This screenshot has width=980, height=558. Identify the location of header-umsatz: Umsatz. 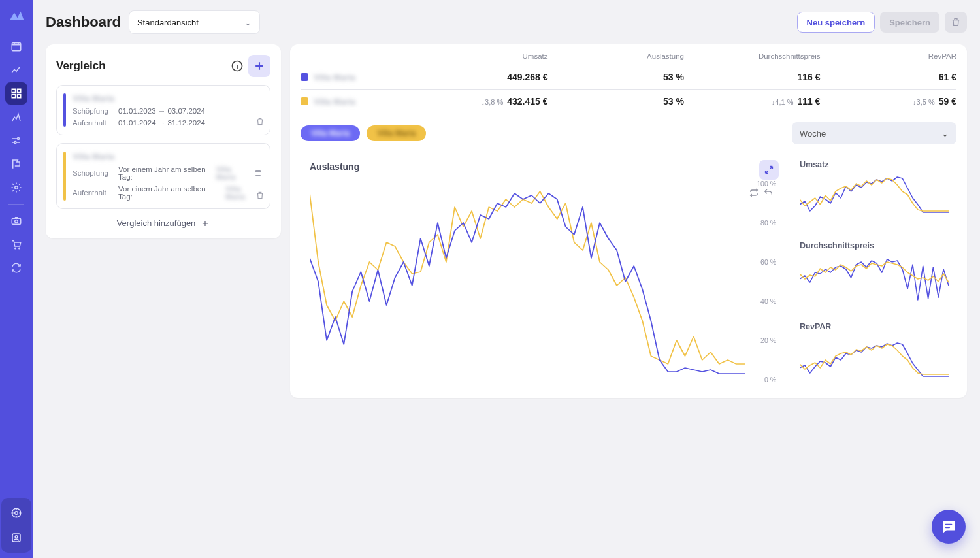
(480, 56).